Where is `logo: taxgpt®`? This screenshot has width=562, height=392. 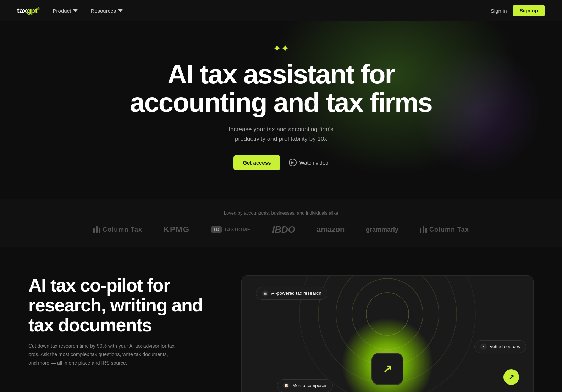 logo: taxgpt® is located at coordinates (28, 11).